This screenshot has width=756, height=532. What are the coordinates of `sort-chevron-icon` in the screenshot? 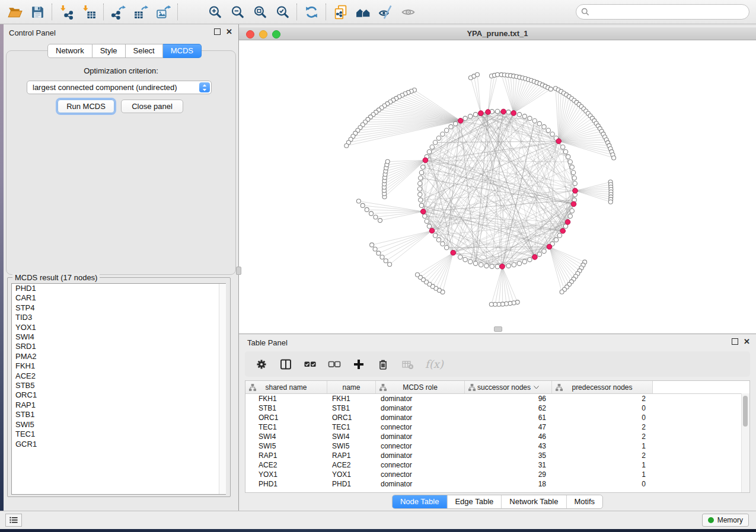 It's located at (536, 387).